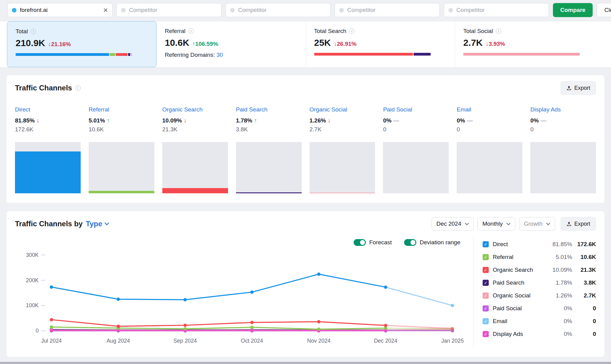 The height and width of the screenshot is (364, 611). I want to click on main-domain-input: forefront.ai ×, so click(60, 10).